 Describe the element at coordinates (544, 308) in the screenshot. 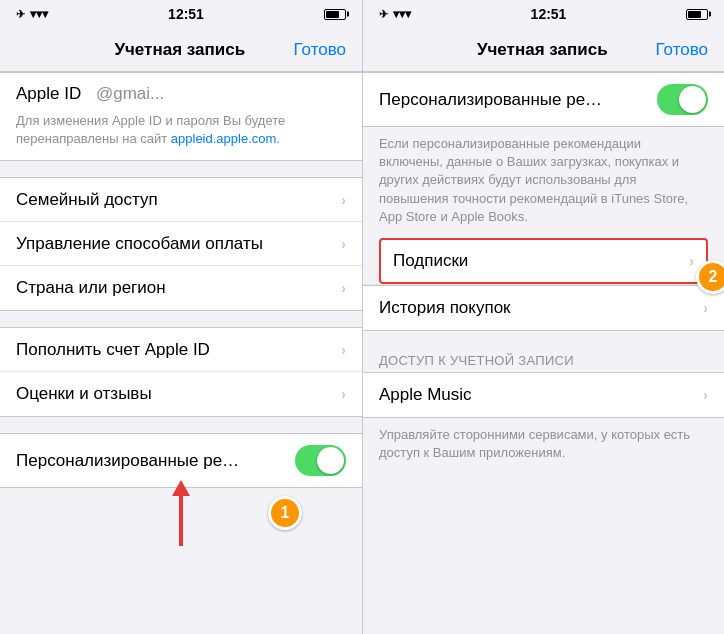

I see `purchase-history-item: История покупок ›` at that location.